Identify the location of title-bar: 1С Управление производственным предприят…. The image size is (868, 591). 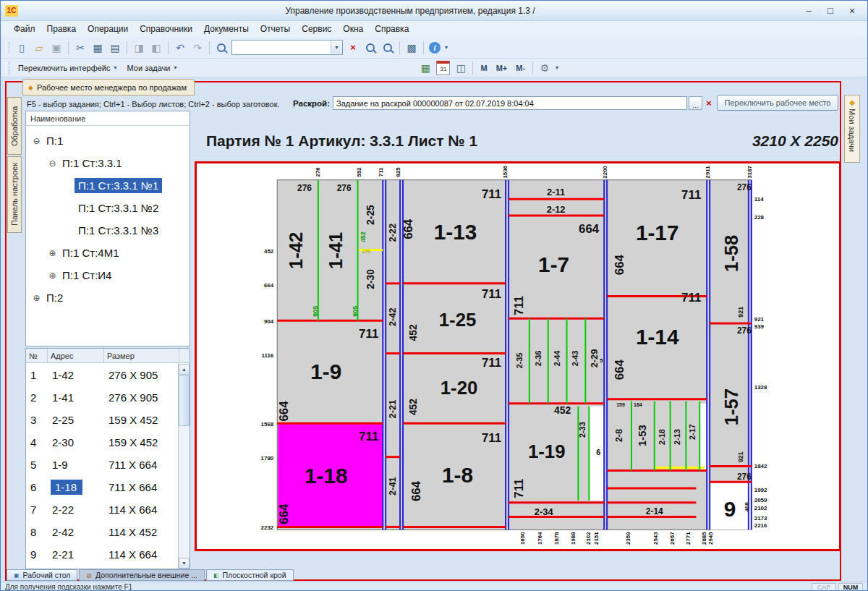
(434, 11).